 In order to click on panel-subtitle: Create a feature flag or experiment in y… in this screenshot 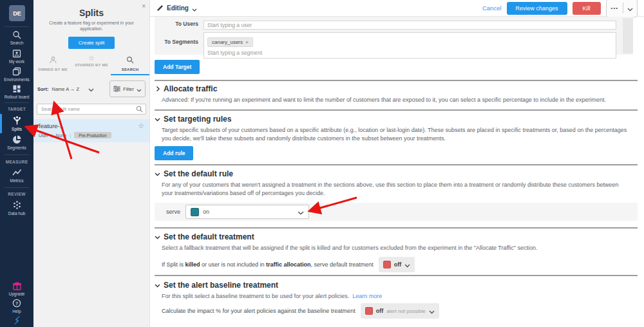, I will do `click(91, 26)`.